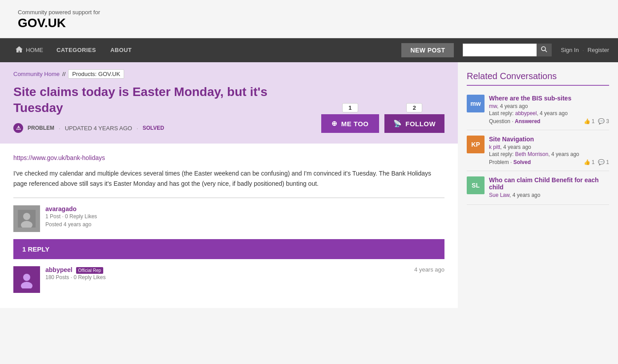 Image resolution: width=618 pixels, height=364 pixels. I want to click on nav-categories-label: CATEGORIES, so click(77, 50).